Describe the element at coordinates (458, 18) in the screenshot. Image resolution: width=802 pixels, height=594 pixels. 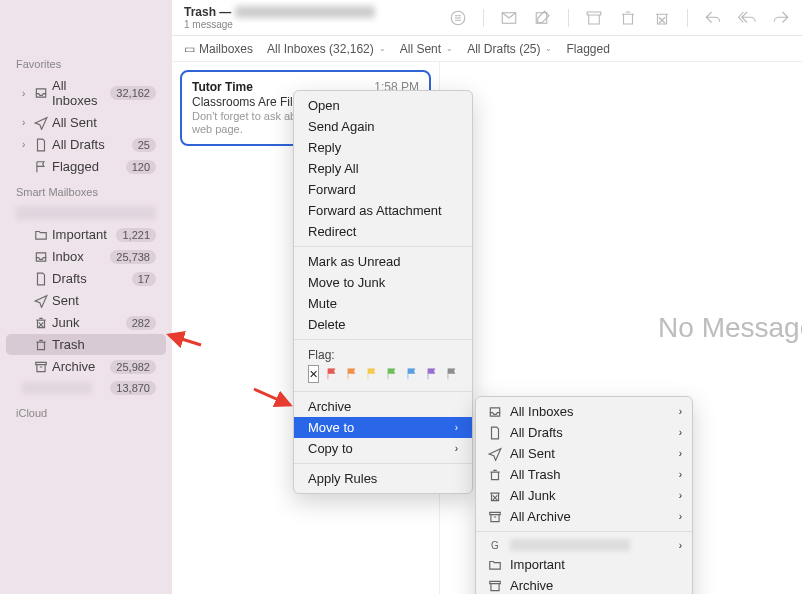
I see `filter-icon` at that location.